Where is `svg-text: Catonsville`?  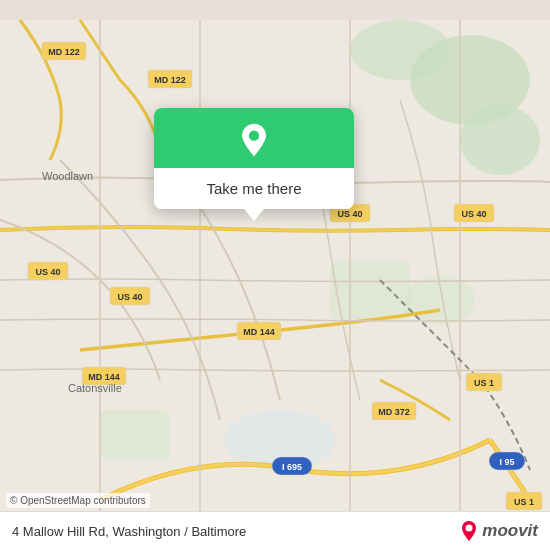 svg-text: Catonsville is located at coordinates (95, 388).